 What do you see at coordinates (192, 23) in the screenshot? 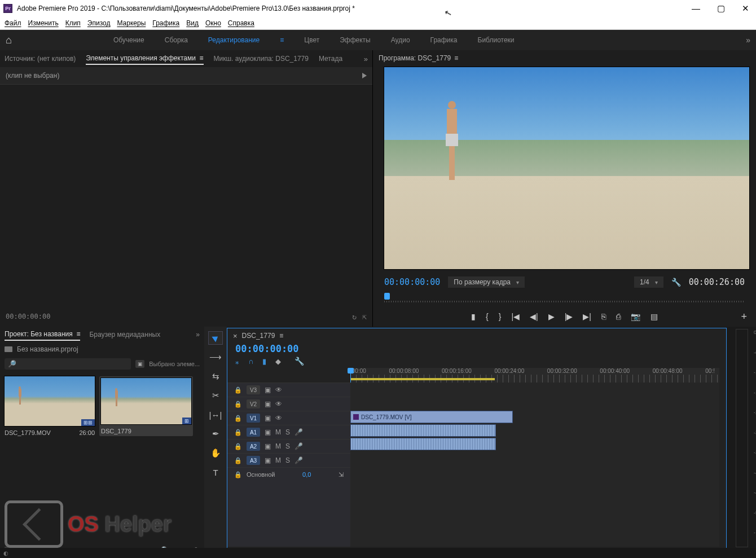
I see `menu-view: Вид` at bounding box center [192, 23].